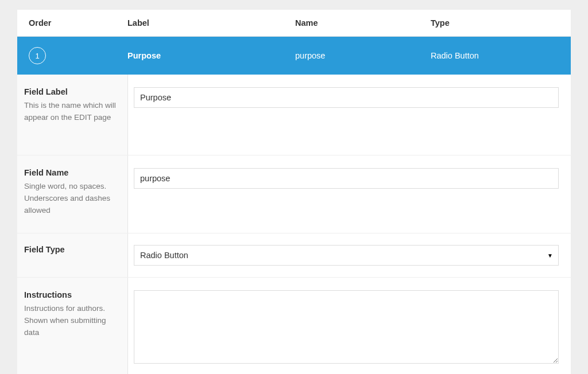  Describe the element at coordinates (71, 295) in the screenshot. I see `instructions-title: Instructions` at that location.